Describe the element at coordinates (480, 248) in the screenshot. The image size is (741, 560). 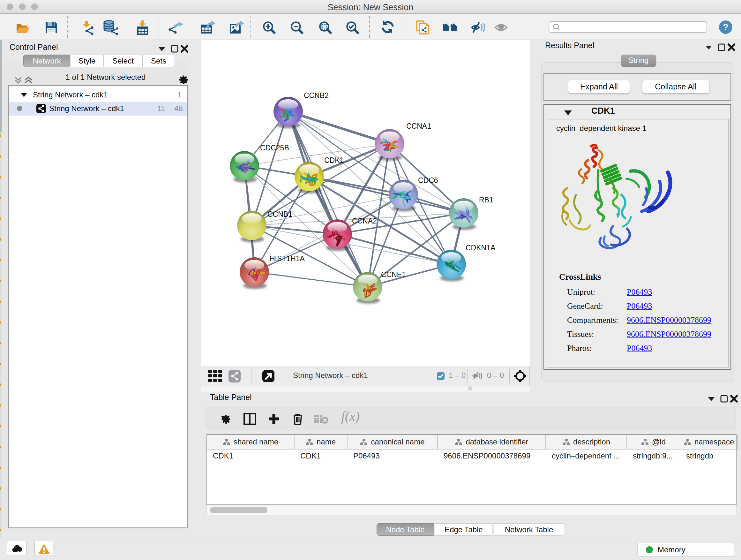
I see `svg-text: CDKN1A` at that location.